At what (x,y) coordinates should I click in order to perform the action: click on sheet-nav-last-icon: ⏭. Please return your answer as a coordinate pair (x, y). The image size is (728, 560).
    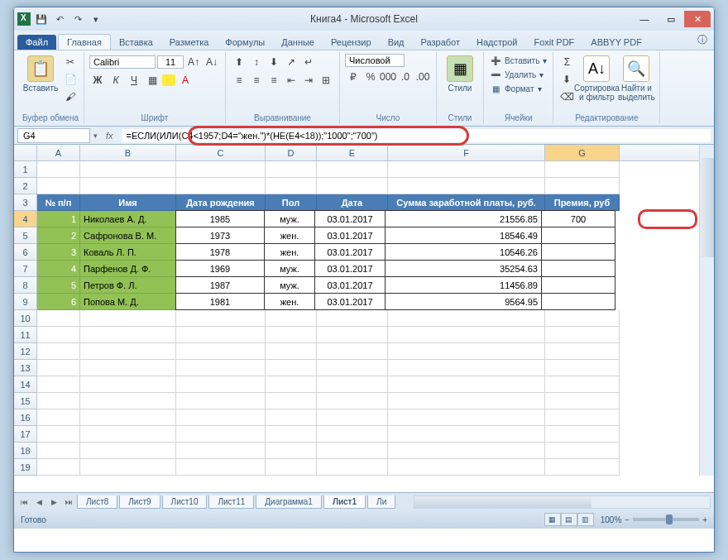
    Looking at the image, I should click on (69, 502).